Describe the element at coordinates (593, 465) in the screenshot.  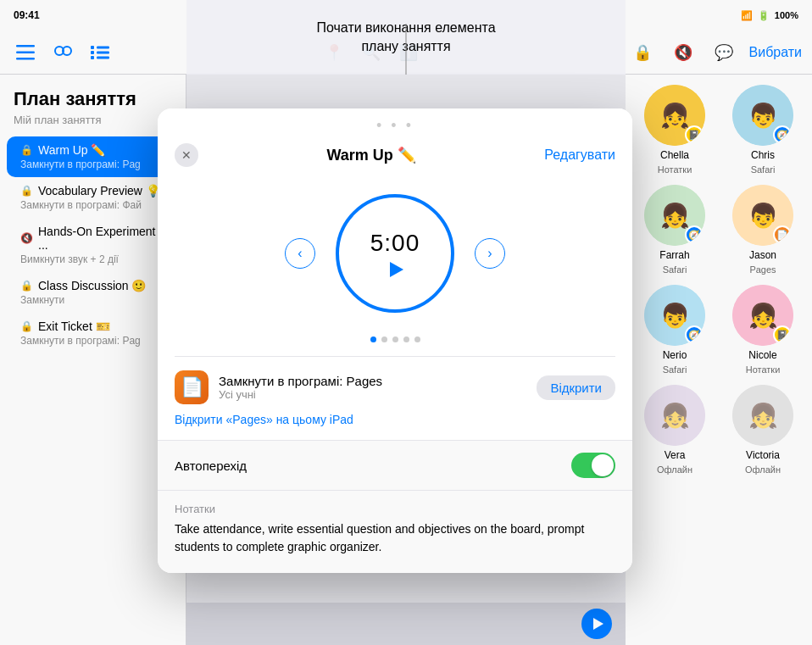
I see `auto-transition-toggle` at that location.